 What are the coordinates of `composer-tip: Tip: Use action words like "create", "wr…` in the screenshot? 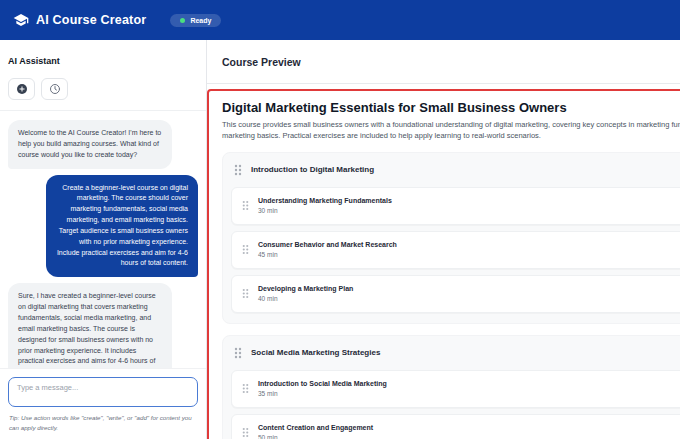 It's located at (103, 424).